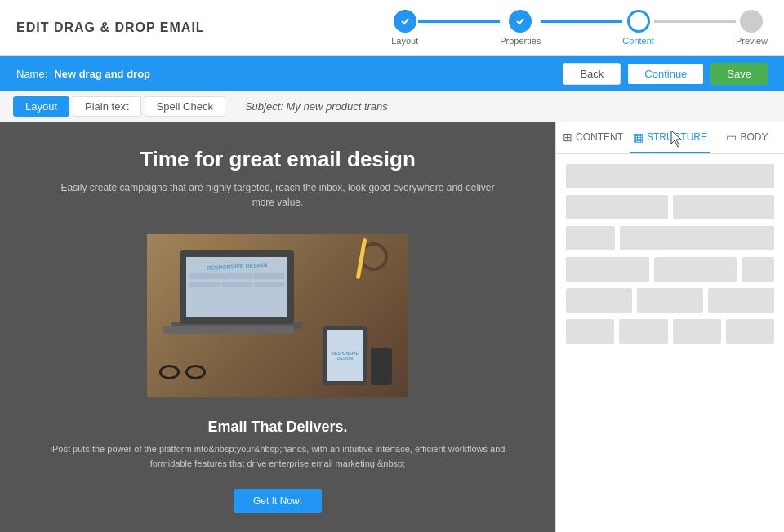 This screenshot has width=784, height=532. Describe the element at coordinates (278, 501) in the screenshot. I see `cta-button: Get It Now!` at that location.